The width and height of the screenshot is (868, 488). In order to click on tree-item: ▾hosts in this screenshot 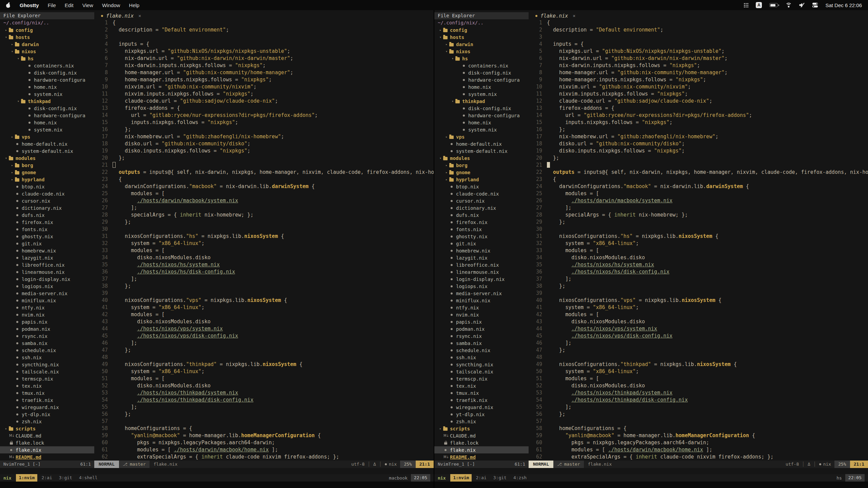, I will do `click(47, 37)`.